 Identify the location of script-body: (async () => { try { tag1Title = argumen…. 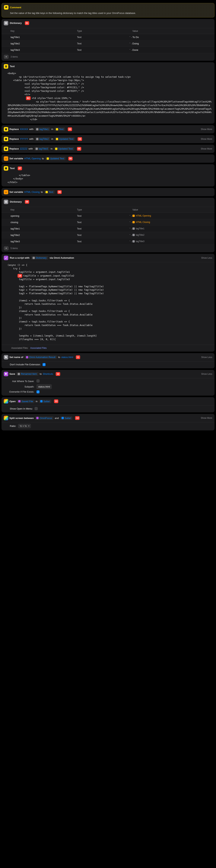
(108, 303).